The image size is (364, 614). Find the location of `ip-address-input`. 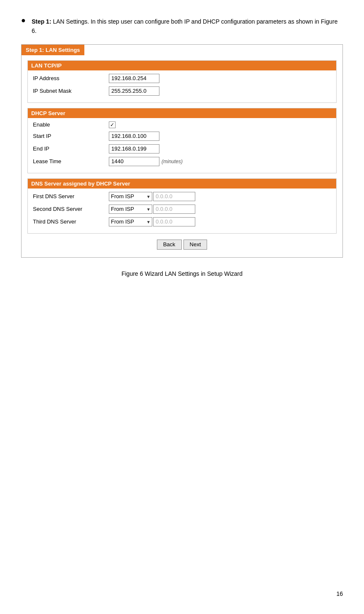

ip-address-input is located at coordinates (134, 78).